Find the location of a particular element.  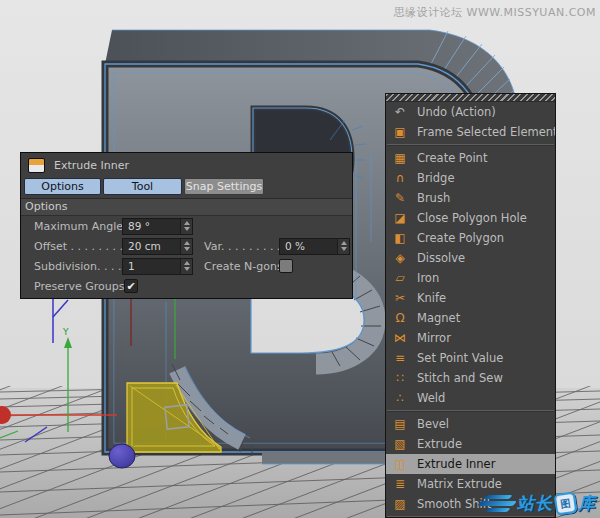

menu-item-extrude-inner: ◫Extrude Inner is located at coordinates (470, 464).